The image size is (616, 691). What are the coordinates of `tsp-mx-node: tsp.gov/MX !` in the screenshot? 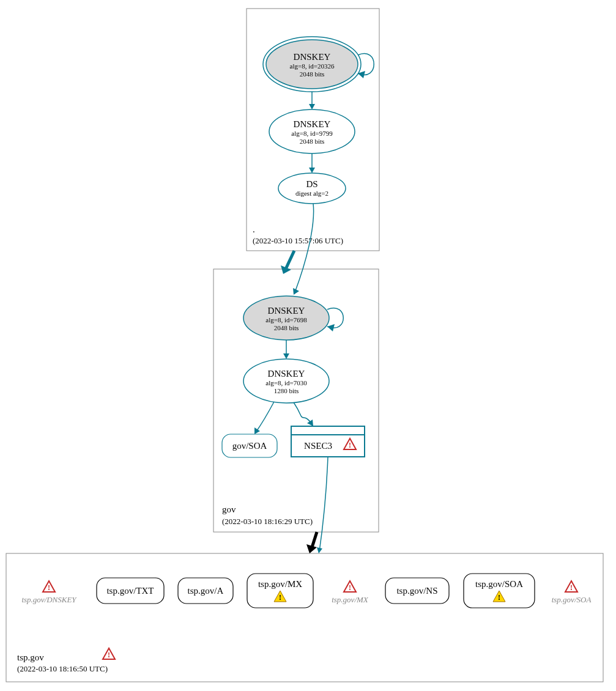 It's located at (280, 591).